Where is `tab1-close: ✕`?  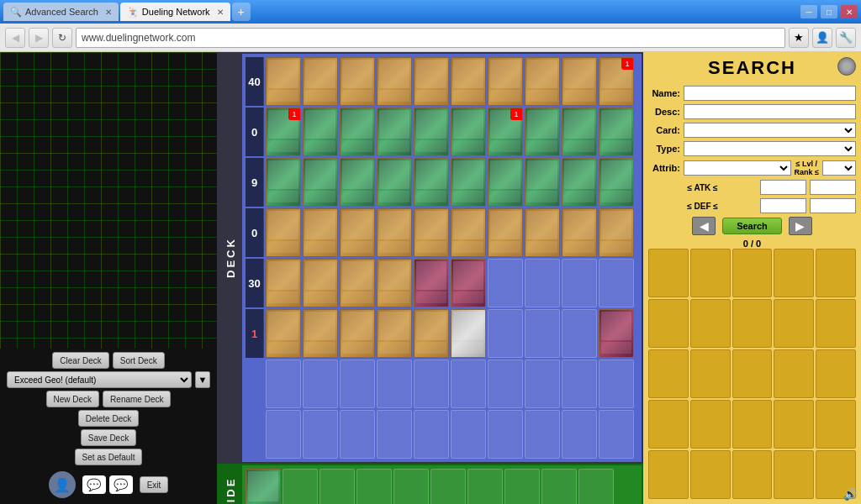 tab1-close: ✕ is located at coordinates (108, 12).